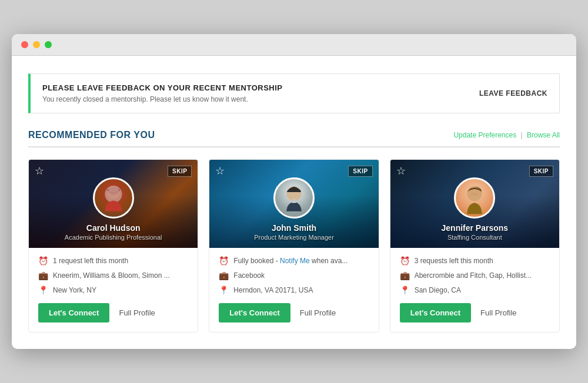 Image resolution: width=588 pixels, height=383 pixels. What do you see at coordinates (405, 290) in the screenshot?
I see `location-icon-jennifer: 📍` at bounding box center [405, 290].